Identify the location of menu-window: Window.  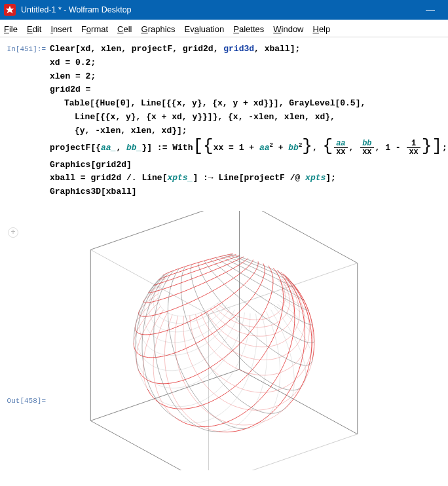
(288, 29).